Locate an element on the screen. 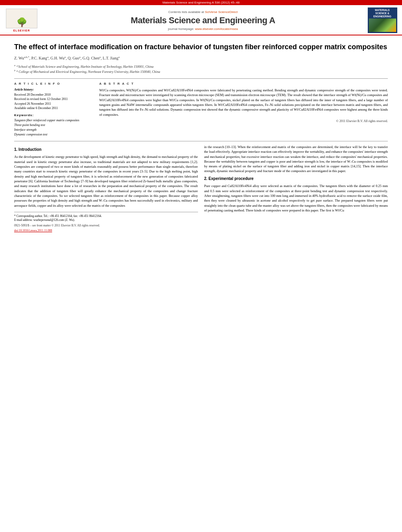 The height and width of the screenshot is (532, 402). keyword-1: Tungsten fiber reinforced copper matrix … is located at coordinates (54, 120).